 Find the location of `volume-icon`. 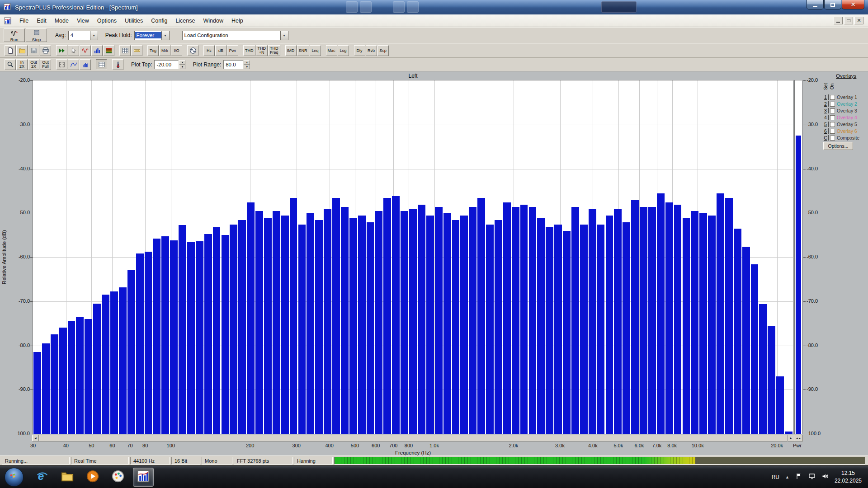

volume-icon is located at coordinates (825, 477).